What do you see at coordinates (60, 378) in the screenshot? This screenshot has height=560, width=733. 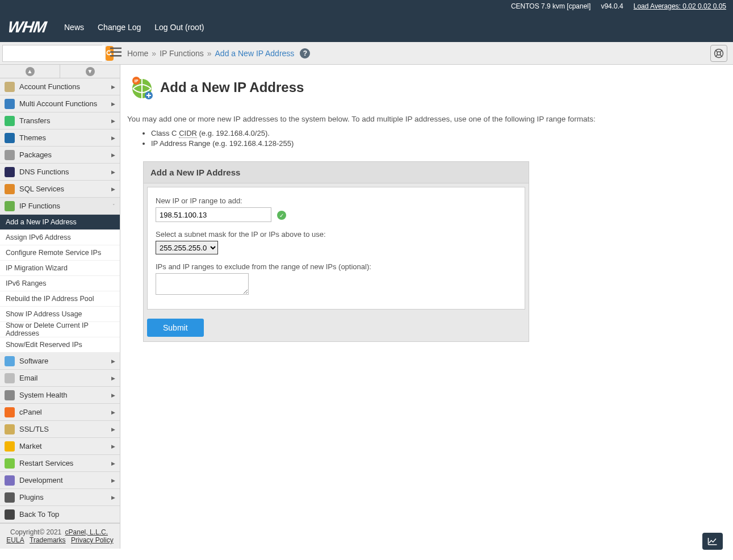 I see `sidebar-group-email: Email▶` at bounding box center [60, 378].